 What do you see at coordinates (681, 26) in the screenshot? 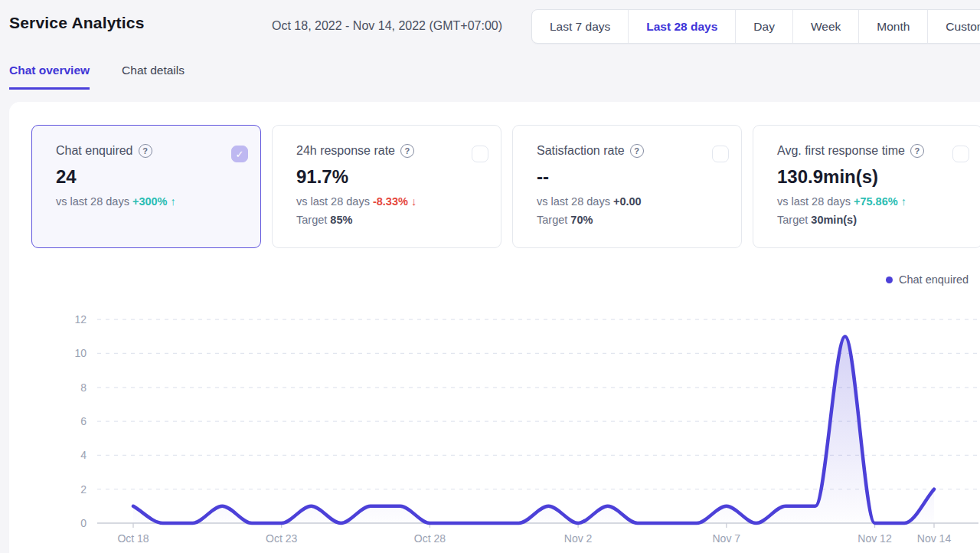
I see `range-button-last-28-days: Last 28 days` at bounding box center [681, 26].